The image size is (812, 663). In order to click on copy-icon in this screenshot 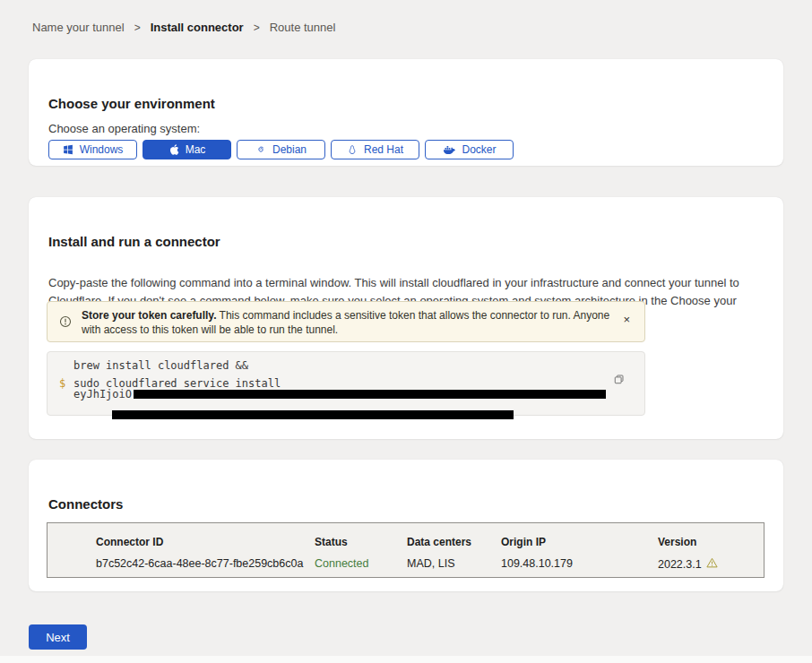, I will do `click(618, 381)`.